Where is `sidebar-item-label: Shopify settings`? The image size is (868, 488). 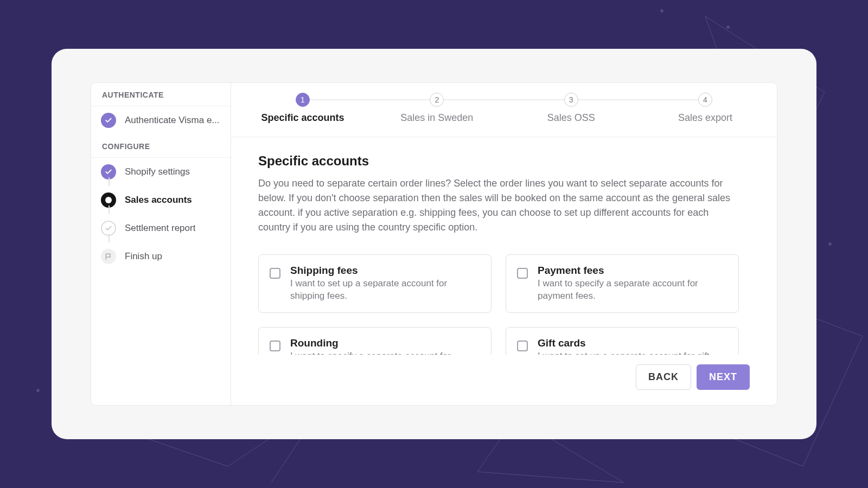 sidebar-item-label: Shopify settings is located at coordinates (157, 172).